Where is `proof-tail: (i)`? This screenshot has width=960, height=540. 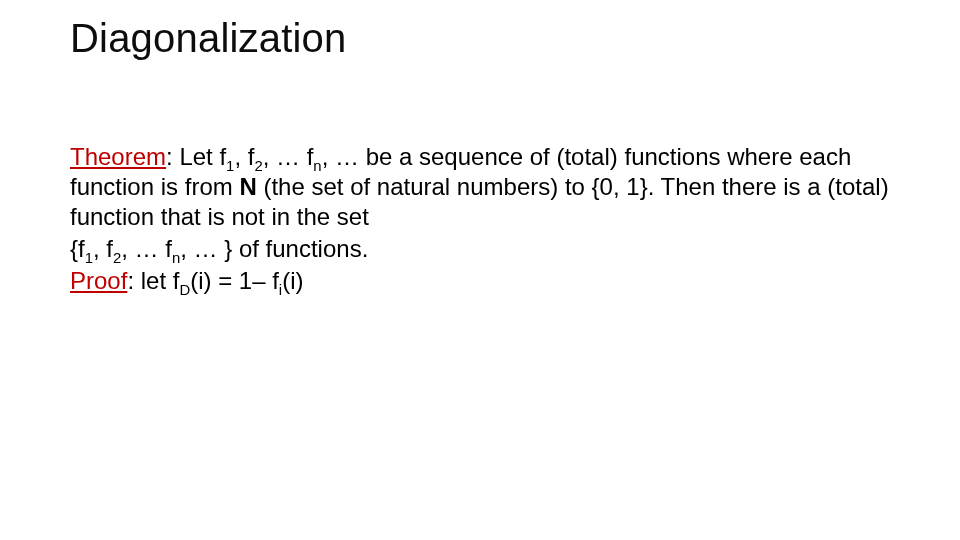 proof-tail: (i) is located at coordinates (292, 280).